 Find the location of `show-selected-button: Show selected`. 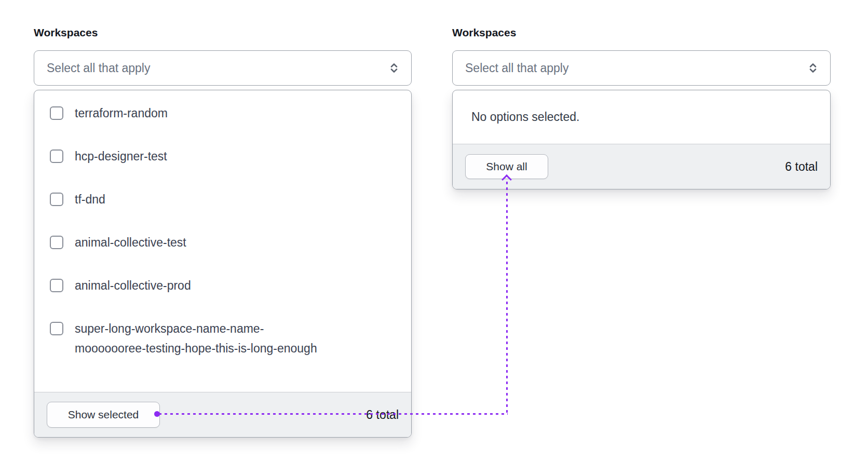

show-selected-button: Show selected is located at coordinates (103, 415).